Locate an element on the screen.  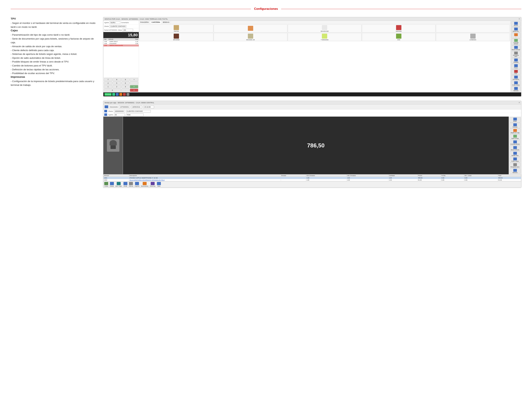
np-5: 5 is located at coordinates (117, 83).